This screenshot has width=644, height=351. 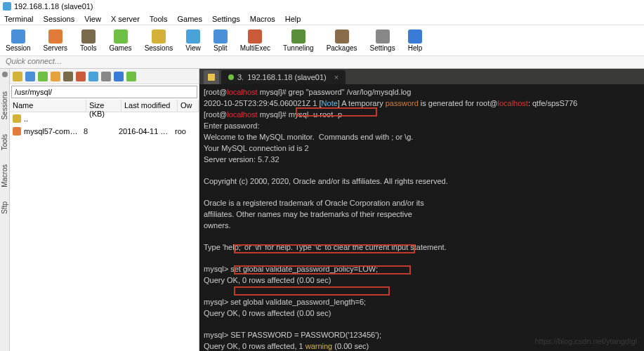 What do you see at coordinates (193, 48) in the screenshot?
I see `toolbar-label: View` at bounding box center [193, 48].